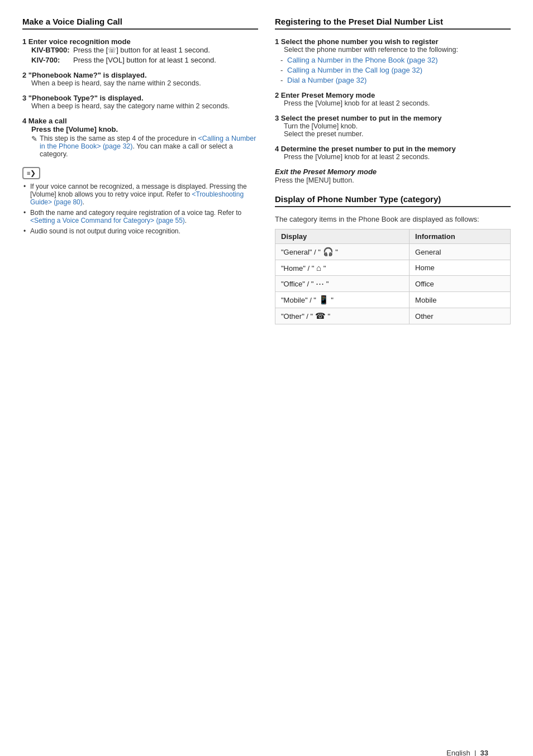 Image resolution: width=533 pixels, height=756 pixels. Describe the element at coordinates (145, 106) in the screenshot. I see `step-3-body: When a beep is heard, say the category n…` at that location.